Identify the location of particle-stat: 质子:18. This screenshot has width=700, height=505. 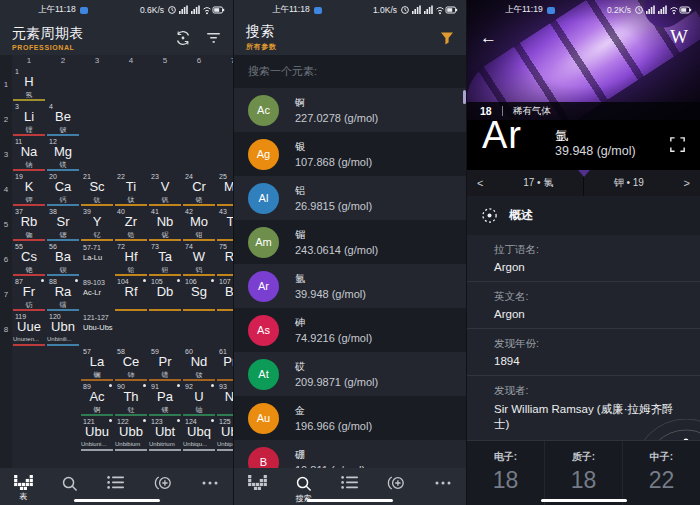
(583, 473).